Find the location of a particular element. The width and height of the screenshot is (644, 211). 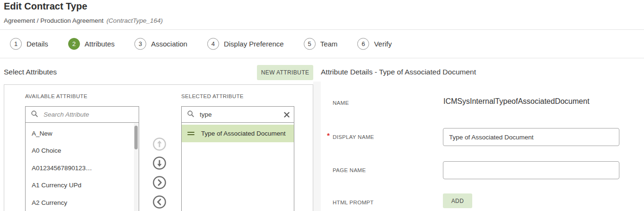

selected-attribute-search-input is located at coordinates (241, 115).